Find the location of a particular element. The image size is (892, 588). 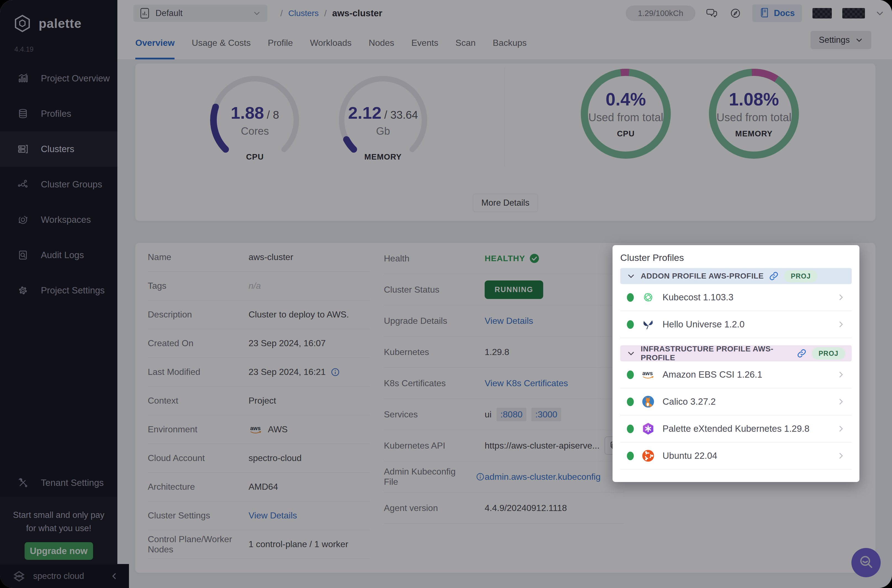

hello-universe-logo is located at coordinates (648, 324).